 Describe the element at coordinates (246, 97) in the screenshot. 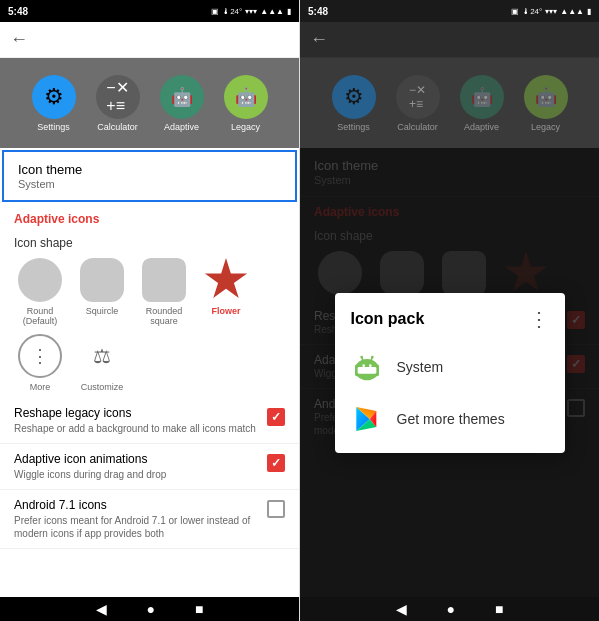

I see `legacy-icon-symbol: 🤖` at that location.